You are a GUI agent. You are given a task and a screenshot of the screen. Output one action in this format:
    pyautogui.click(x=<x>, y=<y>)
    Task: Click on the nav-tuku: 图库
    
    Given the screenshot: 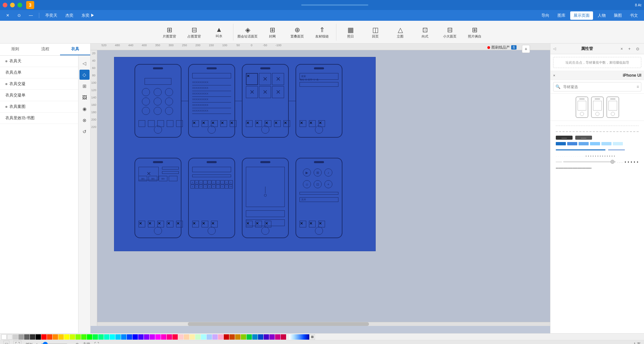 What is the action you would take?
    pyautogui.click(x=561, y=15)
    